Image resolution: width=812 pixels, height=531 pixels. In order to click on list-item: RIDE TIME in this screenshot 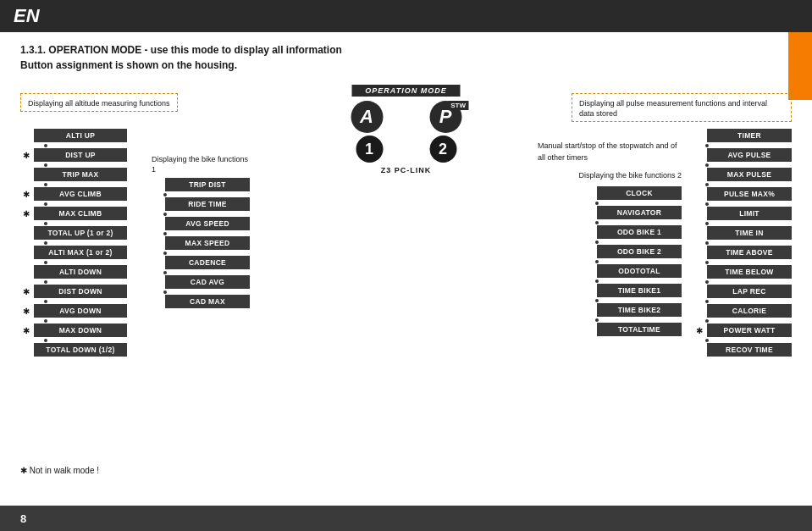, I will do `click(201, 204)`.